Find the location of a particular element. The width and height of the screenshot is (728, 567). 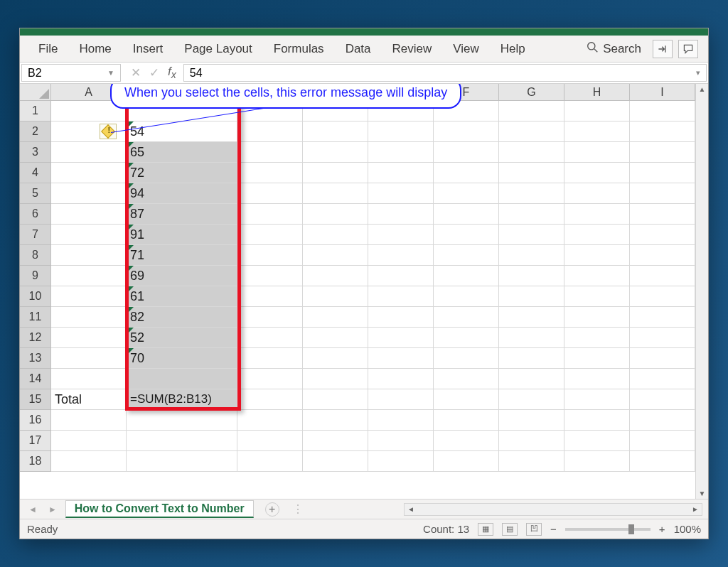

select-all-corner is located at coordinates (36, 92).